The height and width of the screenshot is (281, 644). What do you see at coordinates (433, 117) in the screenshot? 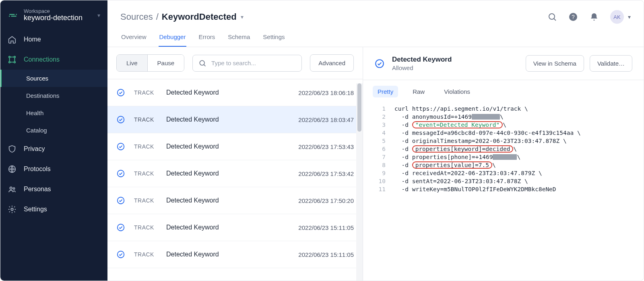
I see `code-line: -d anonymousId=+1469` at bounding box center [433, 117].